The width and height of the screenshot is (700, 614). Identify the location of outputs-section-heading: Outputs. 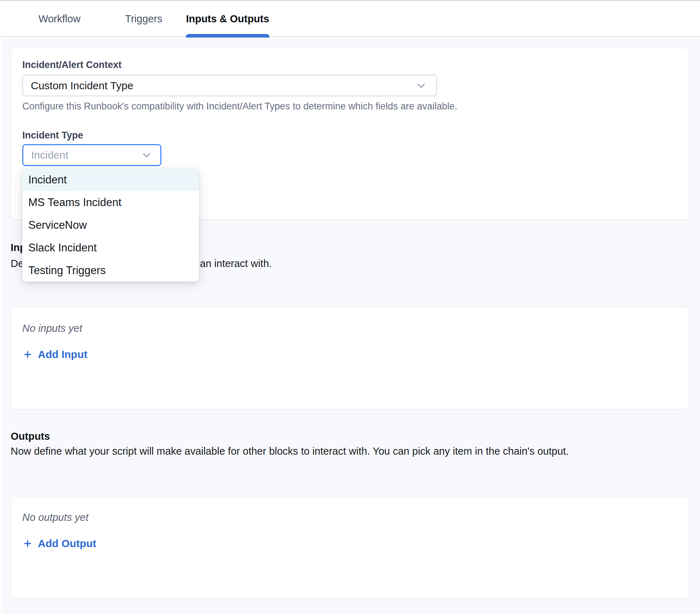
(30, 436).